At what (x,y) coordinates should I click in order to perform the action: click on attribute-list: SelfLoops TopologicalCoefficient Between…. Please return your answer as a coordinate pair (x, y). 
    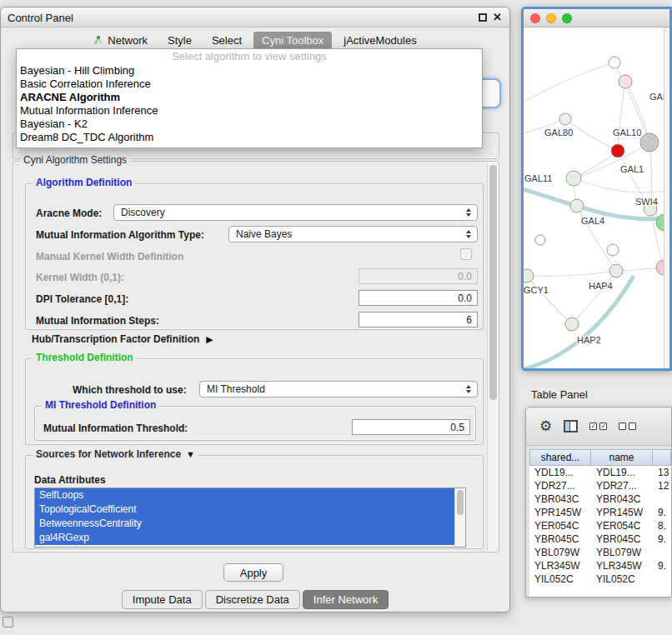
    Looking at the image, I should click on (250, 518).